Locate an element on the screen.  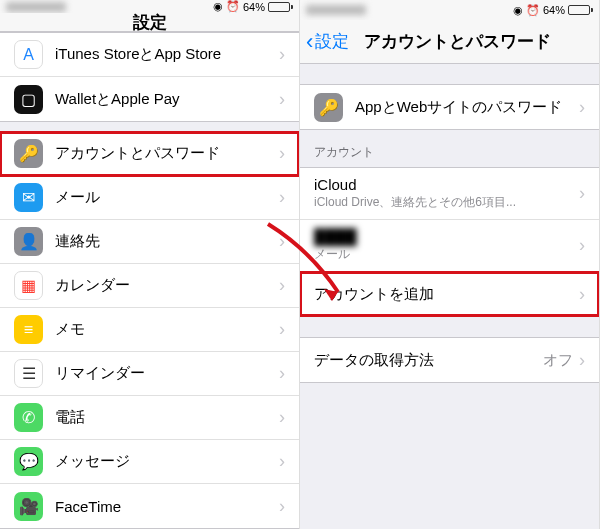
reminders-icon: ☰ is located at coordinates (28, 374).